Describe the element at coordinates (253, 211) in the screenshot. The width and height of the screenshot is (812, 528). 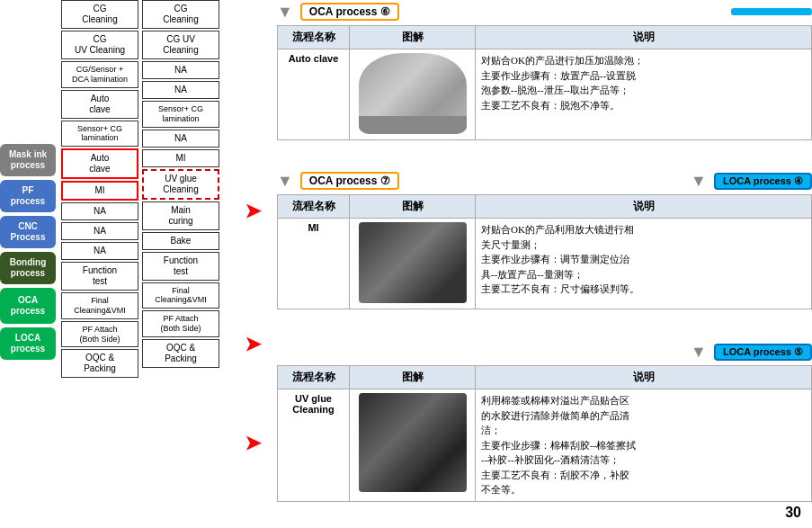
I see `red-arrow-1: ➤` at that location.